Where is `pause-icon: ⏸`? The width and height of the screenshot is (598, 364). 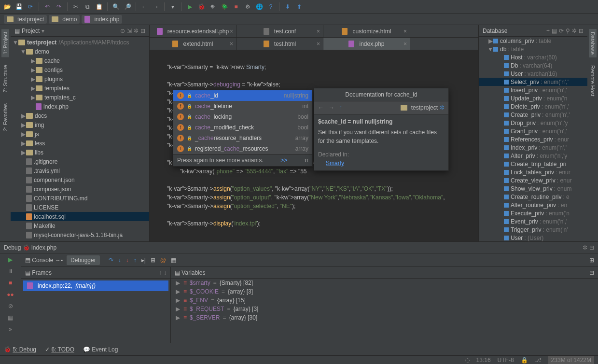
pause-icon: ⏸ is located at coordinates (11, 271).